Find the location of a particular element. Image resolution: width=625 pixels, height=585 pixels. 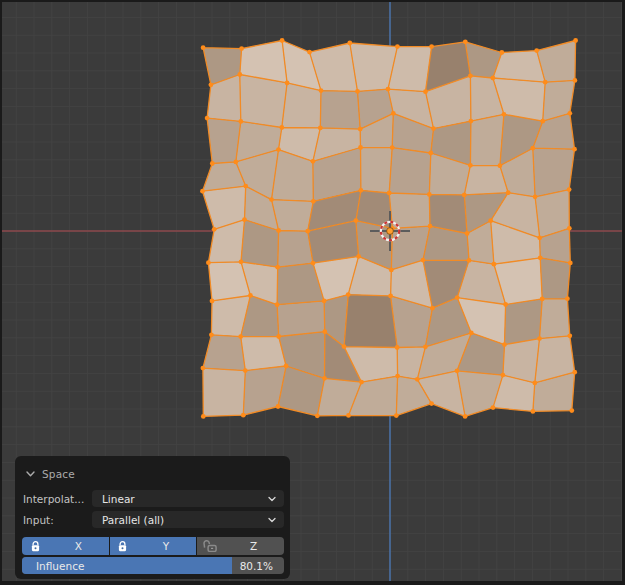

input-label: Input: is located at coordinates (57, 520).